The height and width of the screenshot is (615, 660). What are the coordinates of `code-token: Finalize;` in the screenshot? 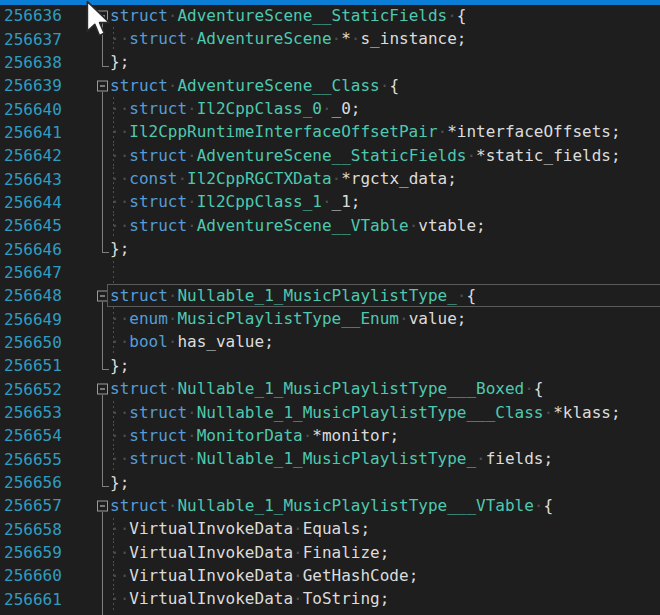 It's located at (346, 553).